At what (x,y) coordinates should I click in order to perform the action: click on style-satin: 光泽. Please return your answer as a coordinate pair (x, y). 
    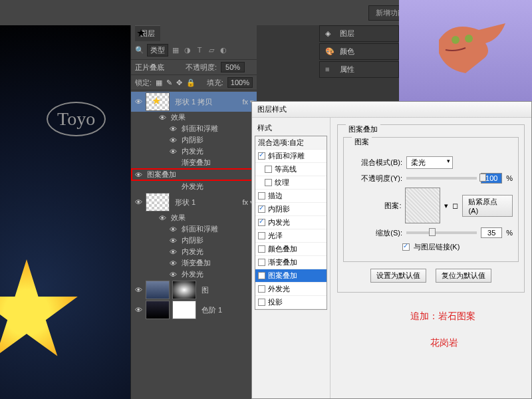
    Looking at the image, I should click on (291, 236).